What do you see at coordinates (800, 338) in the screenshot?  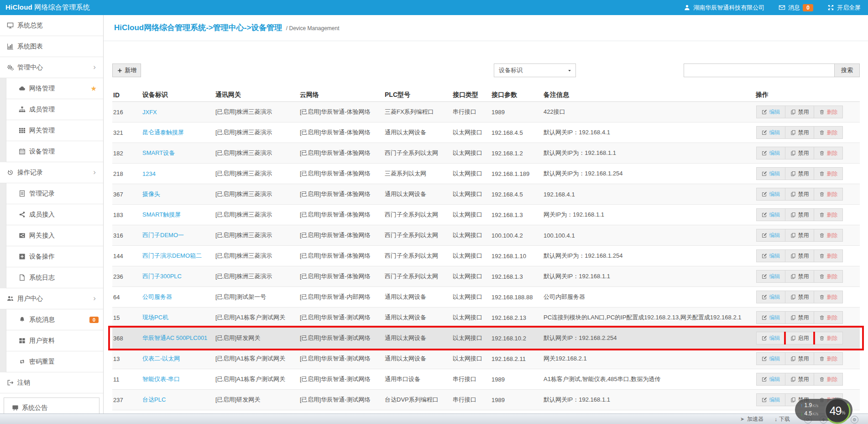 I see `enable-button: 启用` at bounding box center [800, 338].